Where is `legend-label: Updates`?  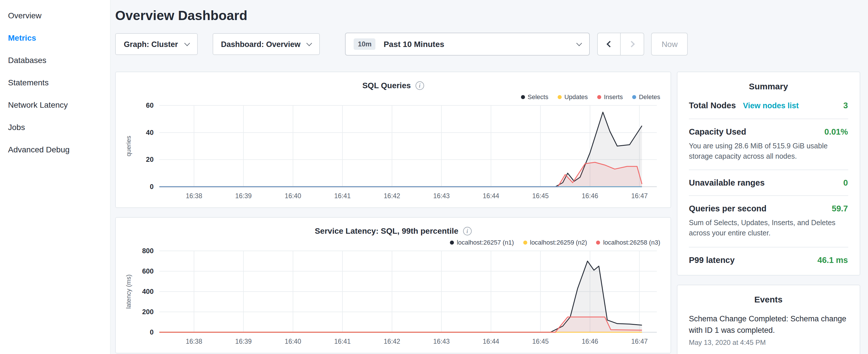 legend-label: Updates is located at coordinates (576, 97).